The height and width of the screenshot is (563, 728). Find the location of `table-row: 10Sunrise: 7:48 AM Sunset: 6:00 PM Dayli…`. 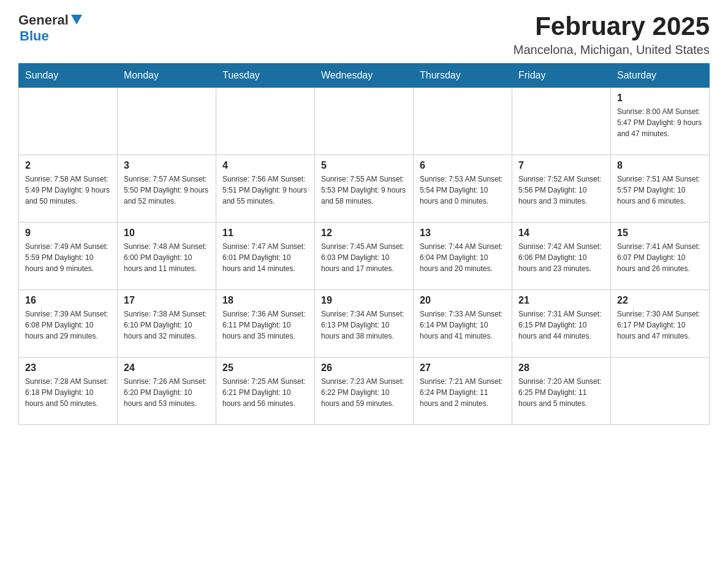

table-row: 10Sunrise: 7:48 AM Sunset: 6:00 PM Dayli… is located at coordinates (167, 256).